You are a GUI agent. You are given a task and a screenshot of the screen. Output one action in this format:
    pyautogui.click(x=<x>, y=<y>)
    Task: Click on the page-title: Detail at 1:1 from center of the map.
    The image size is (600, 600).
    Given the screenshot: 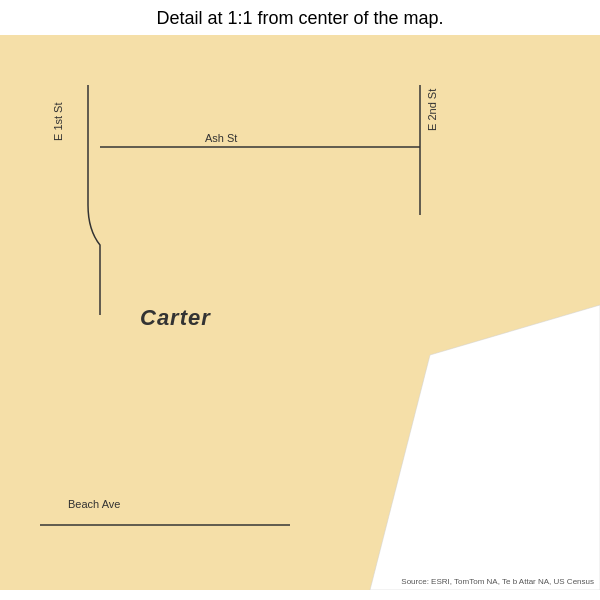 What is the action you would take?
    pyautogui.click(x=300, y=18)
    